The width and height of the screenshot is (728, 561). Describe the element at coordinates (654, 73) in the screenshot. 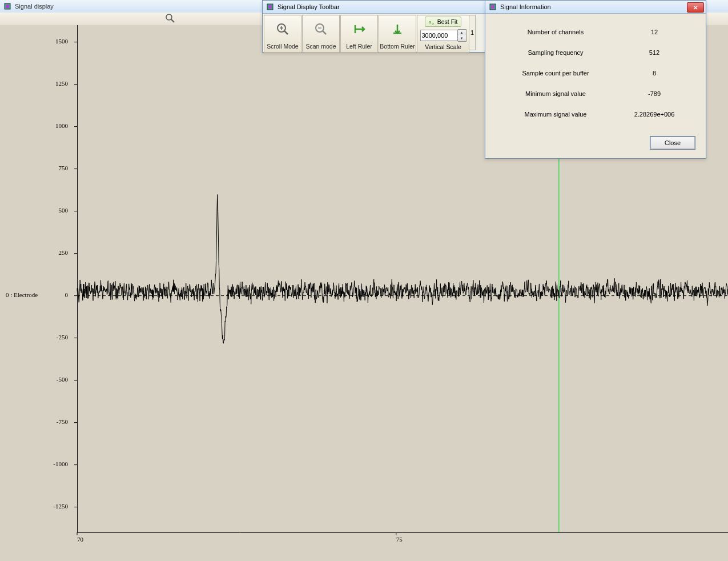

I see `info-value: 8` at that location.